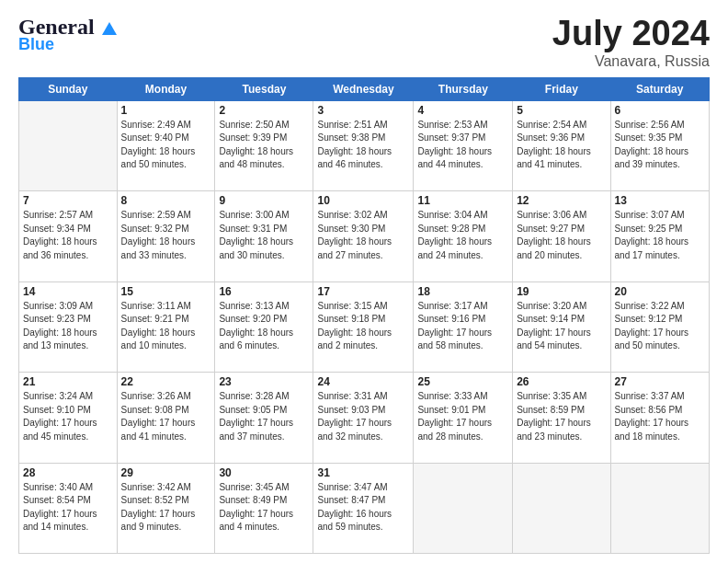  I want to click on day-number: 3, so click(363, 110).